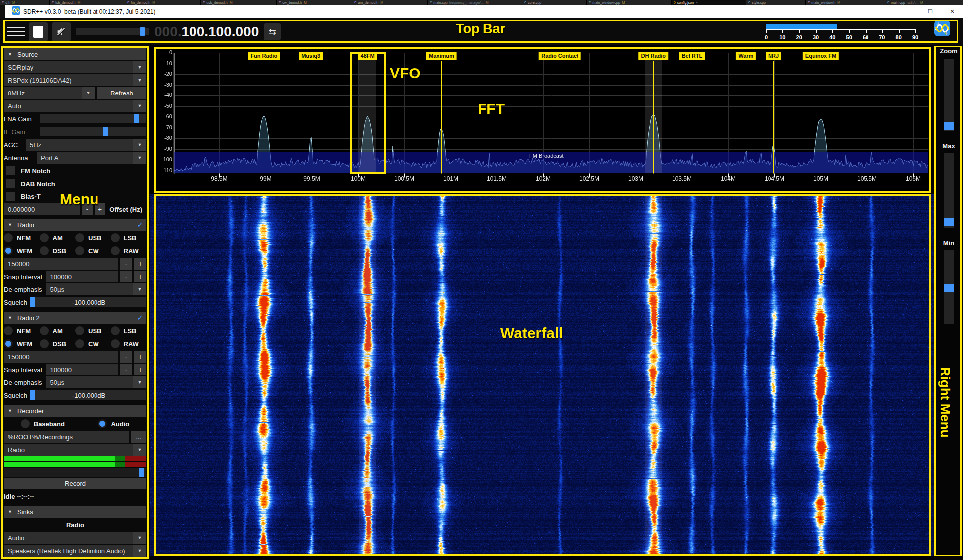 This screenshot has width=963, height=560. Describe the element at coordinates (42, 209) in the screenshot. I see `offset-input: 0.000000` at that location.